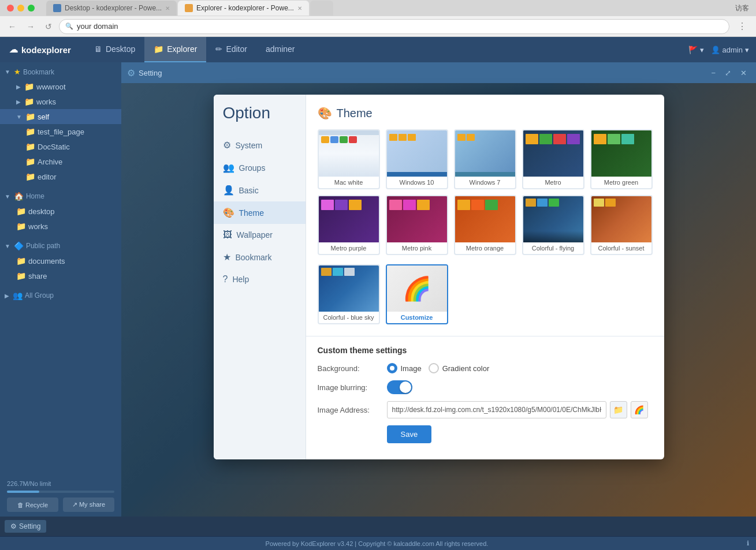 The height and width of the screenshot is (550, 756). I want to click on public-icon: 🔷, so click(18, 246).